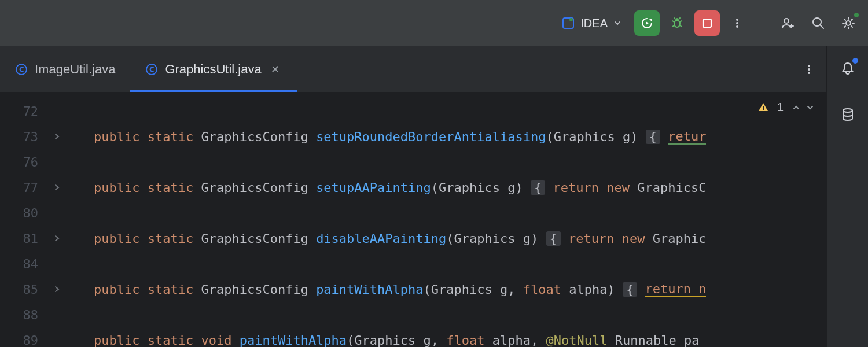 The height and width of the screenshot is (347, 868). What do you see at coordinates (23, 187) in the screenshot?
I see `line-number: 77` at bounding box center [23, 187].